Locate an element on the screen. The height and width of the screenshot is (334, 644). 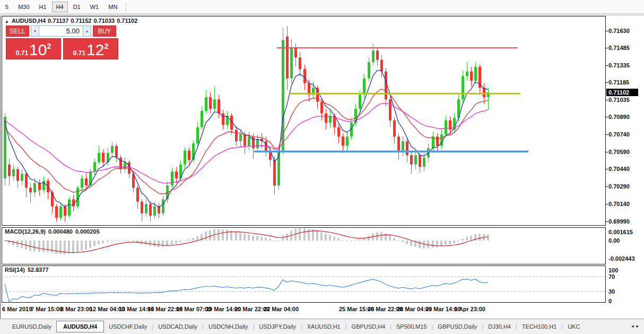
ohlc-open: 0.71137 is located at coordinates (58, 21).